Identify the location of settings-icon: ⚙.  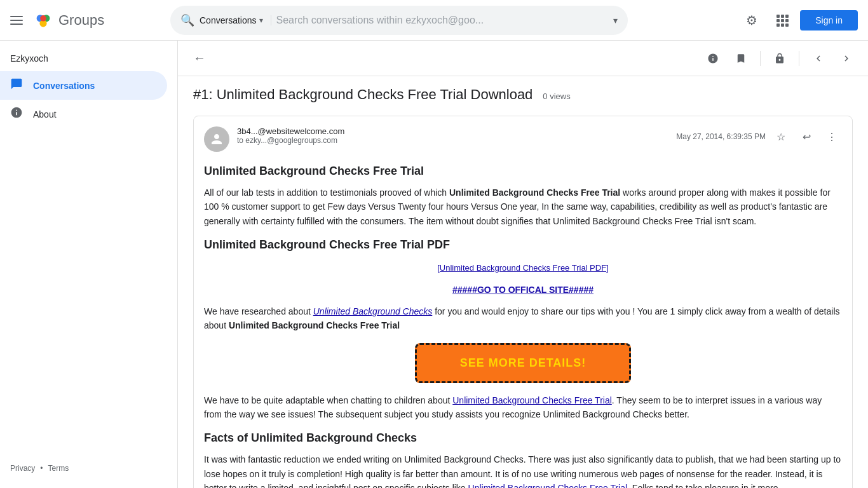
(752, 20).